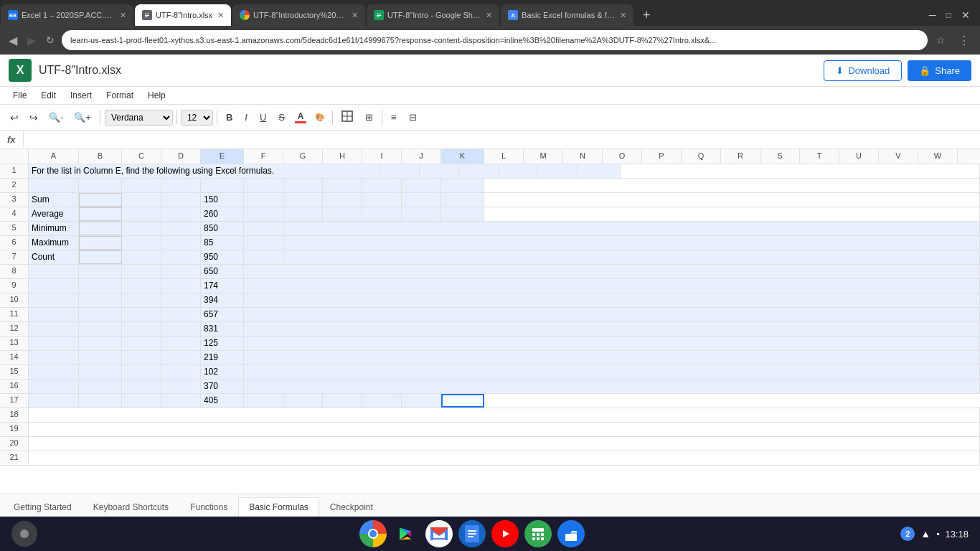  What do you see at coordinates (222, 214) in the screenshot?
I see `cell-e4: 260` at bounding box center [222, 214].